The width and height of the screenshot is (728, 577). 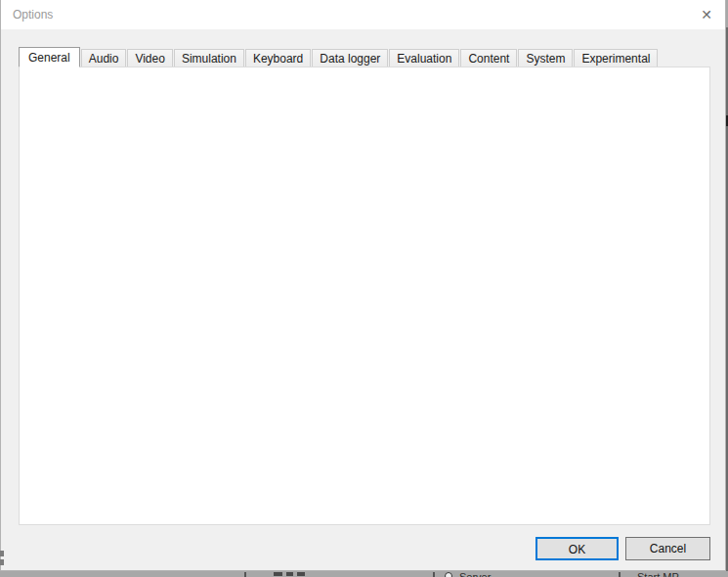 What do you see at coordinates (616, 59) in the screenshot?
I see `tab-experimental: Experimental` at bounding box center [616, 59].